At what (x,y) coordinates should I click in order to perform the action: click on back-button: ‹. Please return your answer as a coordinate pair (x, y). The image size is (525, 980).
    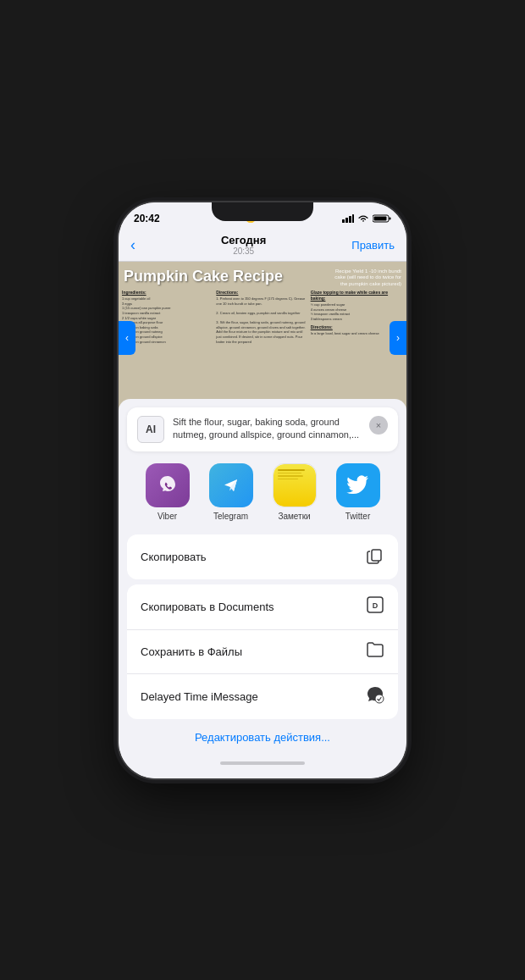
    Looking at the image, I should click on (133, 246).